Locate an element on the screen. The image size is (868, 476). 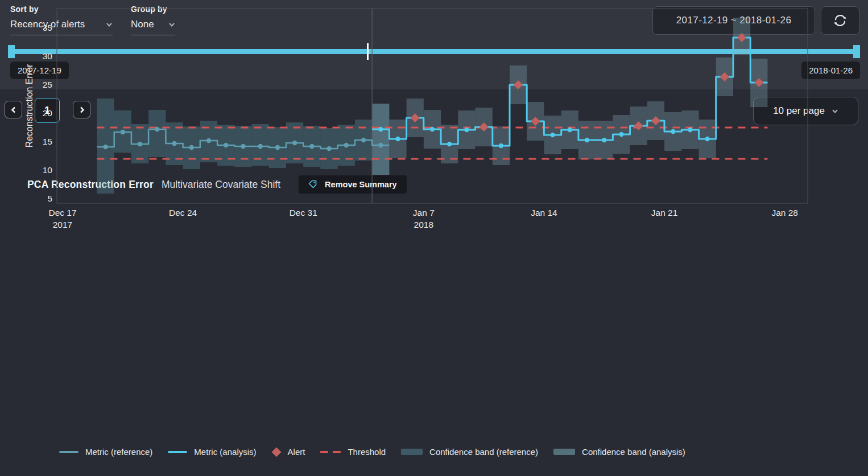
legend-label: Alert is located at coordinates (297, 452).